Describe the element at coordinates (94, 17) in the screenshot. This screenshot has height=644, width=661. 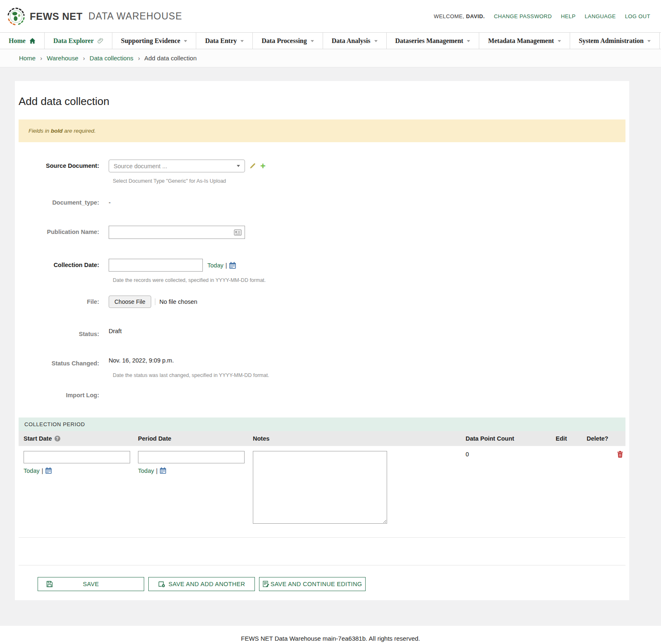
I see `brand-logo: FEWS NET DATA WAREHOUSE` at that location.